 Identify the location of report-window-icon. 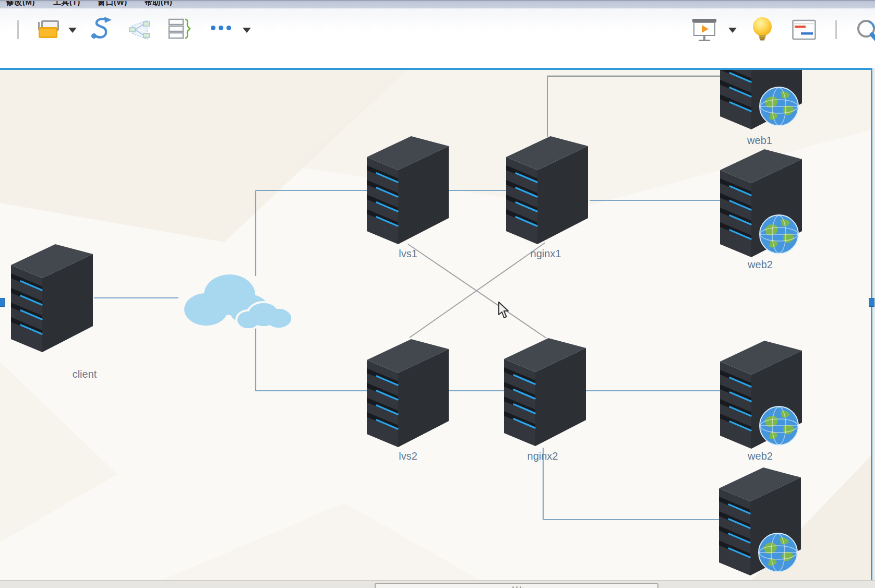
(804, 30).